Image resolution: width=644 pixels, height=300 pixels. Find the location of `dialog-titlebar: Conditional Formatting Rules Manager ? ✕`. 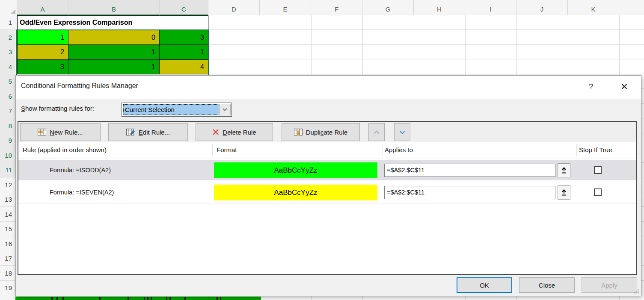

dialog-titlebar: Conditional Formatting Rules Manager ? ✕ is located at coordinates (329, 87).